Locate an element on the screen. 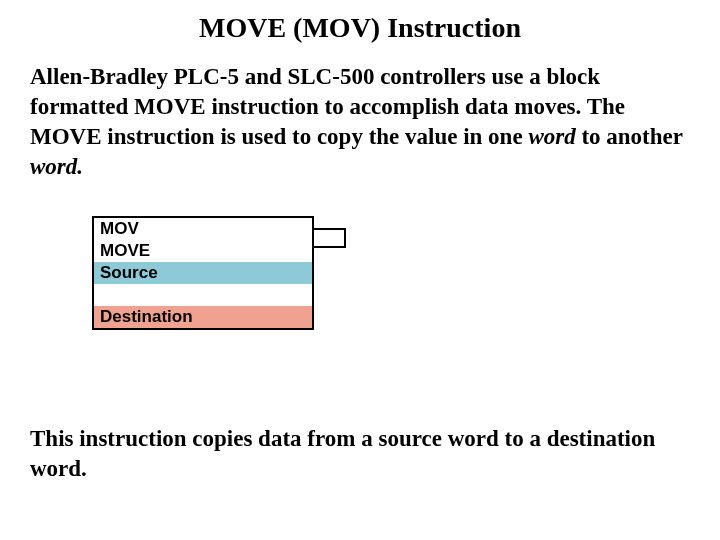 The height and width of the screenshot is (540, 720). block-row-destination: Destination is located at coordinates (203, 317).